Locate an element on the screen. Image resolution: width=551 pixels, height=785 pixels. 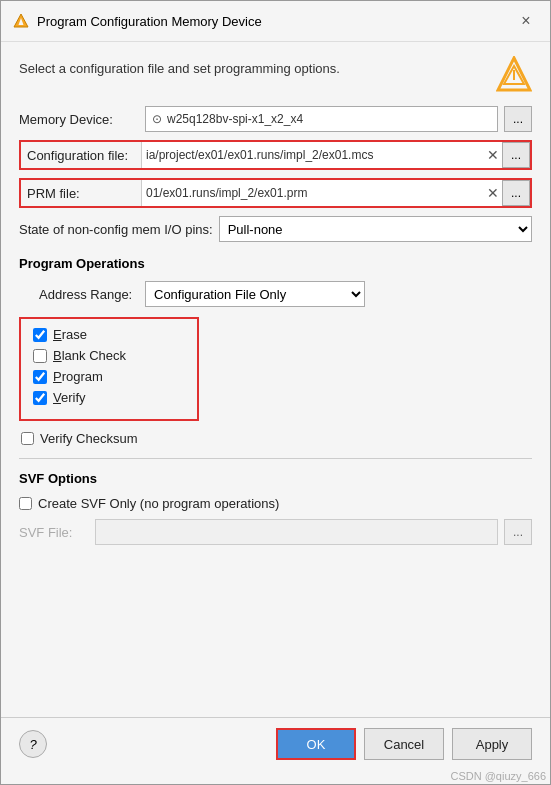
io-pins-row: State of non-config mem I/O pins: Pull-n… is located at coordinates (276, 229).